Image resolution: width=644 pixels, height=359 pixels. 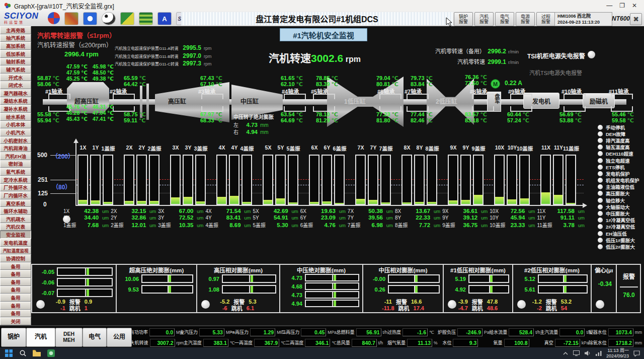 What do you see at coordinates (276, 218) in the screenshot?
I see `reading-row: 5Y54.91um` at bounding box center [276, 218].